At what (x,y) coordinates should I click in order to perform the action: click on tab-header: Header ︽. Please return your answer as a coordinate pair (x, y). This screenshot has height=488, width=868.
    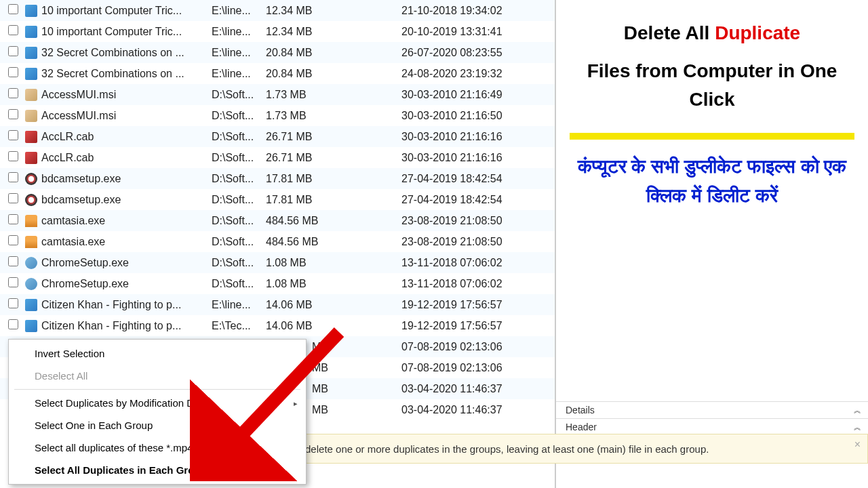
    Looking at the image, I should click on (712, 427).